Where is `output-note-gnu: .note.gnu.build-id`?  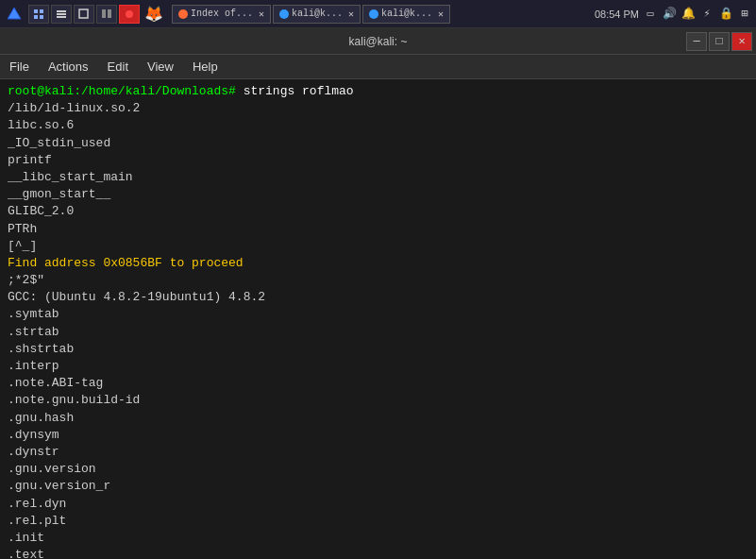 output-note-gnu: .note.gnu.build-id is located at coordinates (378, 400).